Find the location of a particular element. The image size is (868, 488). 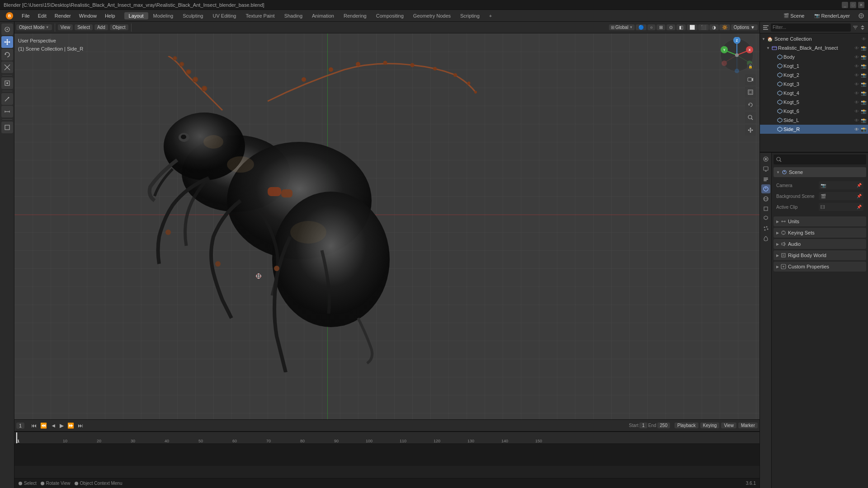

rotate-view-btn is located at coordinates (750, 105).